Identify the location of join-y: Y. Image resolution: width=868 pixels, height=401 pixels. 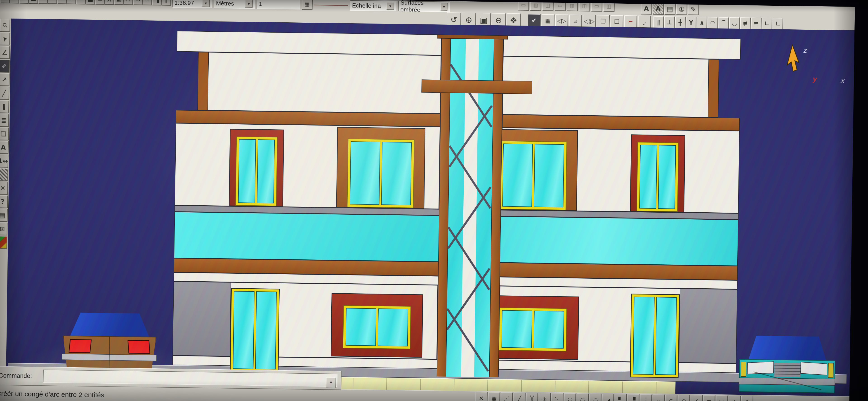
(691, 23).